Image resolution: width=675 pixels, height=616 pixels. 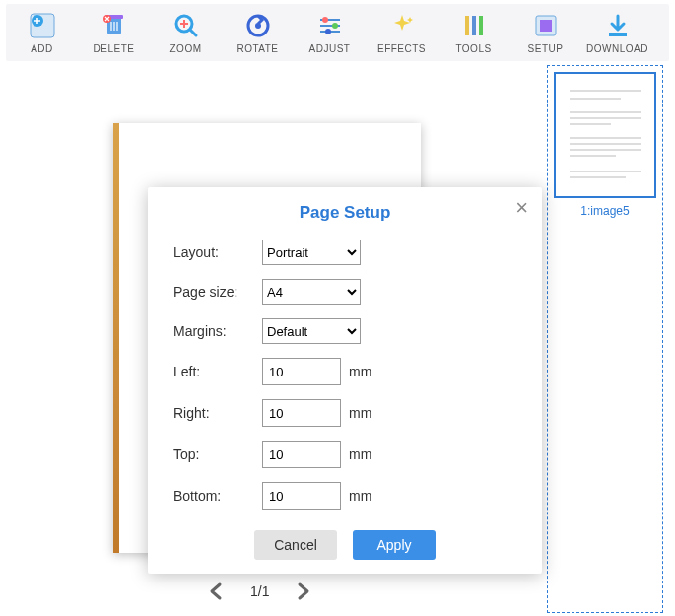 I want to click on download-button: DOWNLOAD, so click(x=617, y=33).